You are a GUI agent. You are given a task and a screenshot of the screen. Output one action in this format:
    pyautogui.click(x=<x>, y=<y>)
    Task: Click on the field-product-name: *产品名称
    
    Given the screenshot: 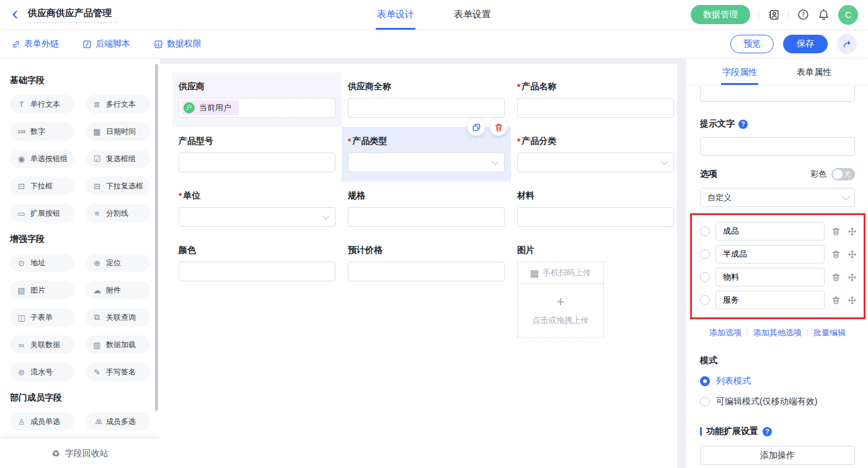 What is the action you would take?
    pyautogui.click(x=595, y=100)
    